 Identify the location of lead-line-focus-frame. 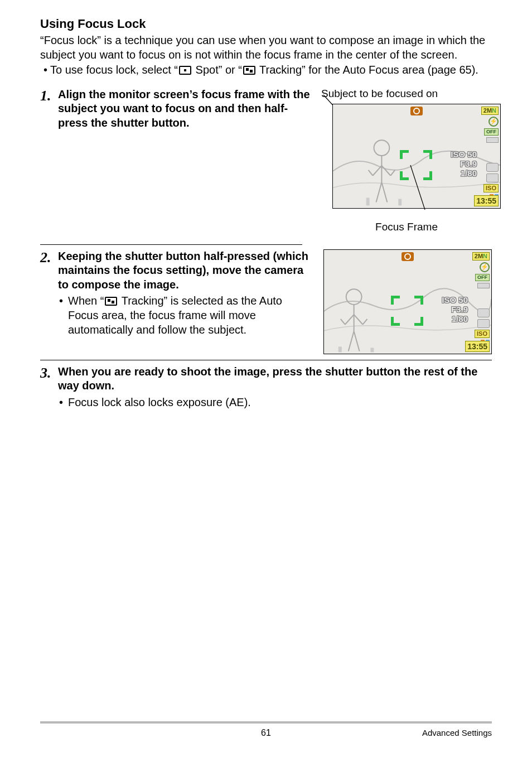
(422, 190).